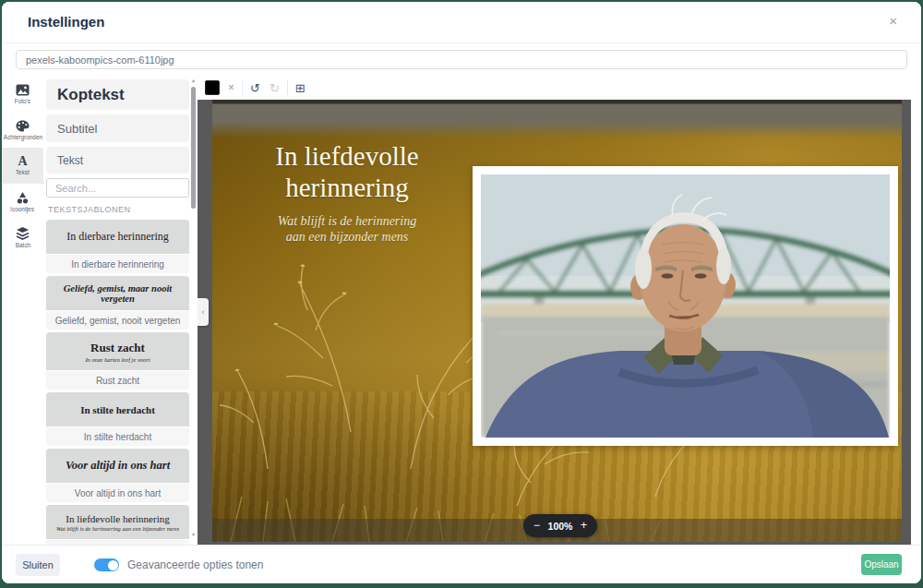  Describe the element at coordinates (66, 22) in the screenshot. I see `dialog-title: Instellingen` at that location.